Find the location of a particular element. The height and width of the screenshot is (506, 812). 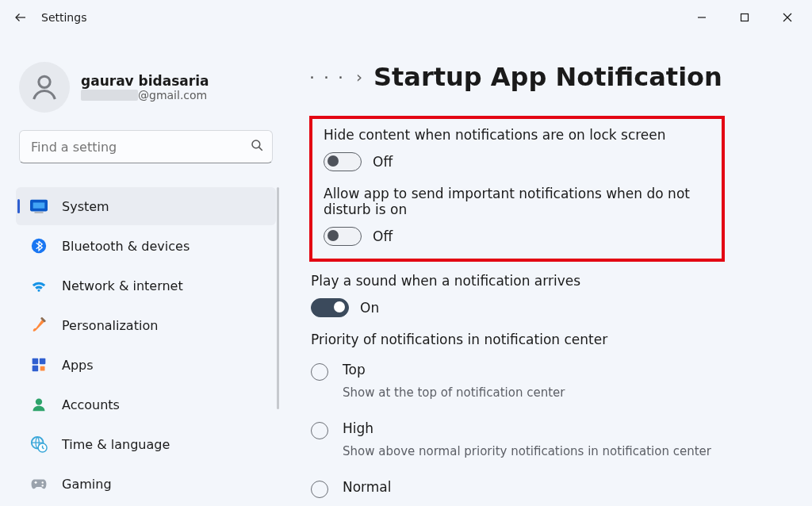

setting-allow-important: Allow app to send important notification… is located at coordinates (518, 216).